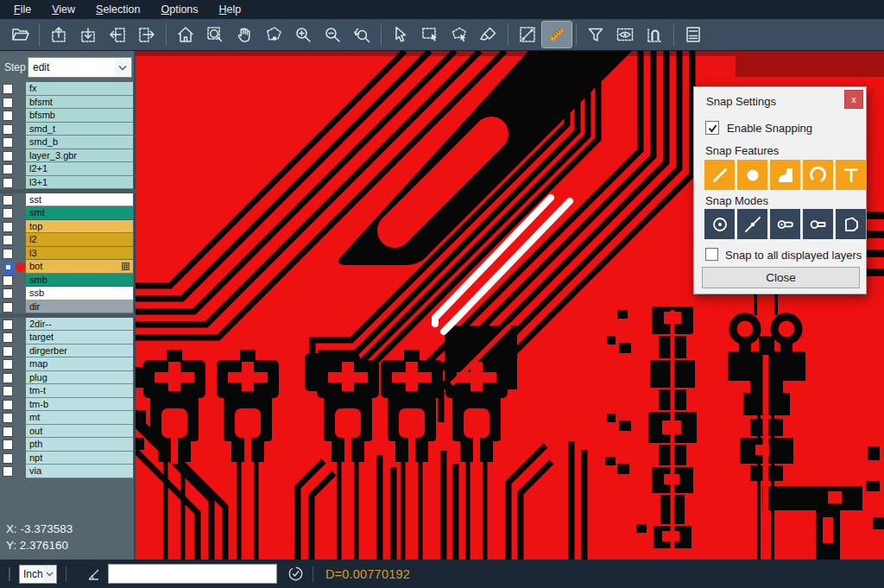 This screenshot has width=884, height=588. Describe the element at coordinates (67, 471) in the screenshot. I see `layer-row-via: via` at that location.